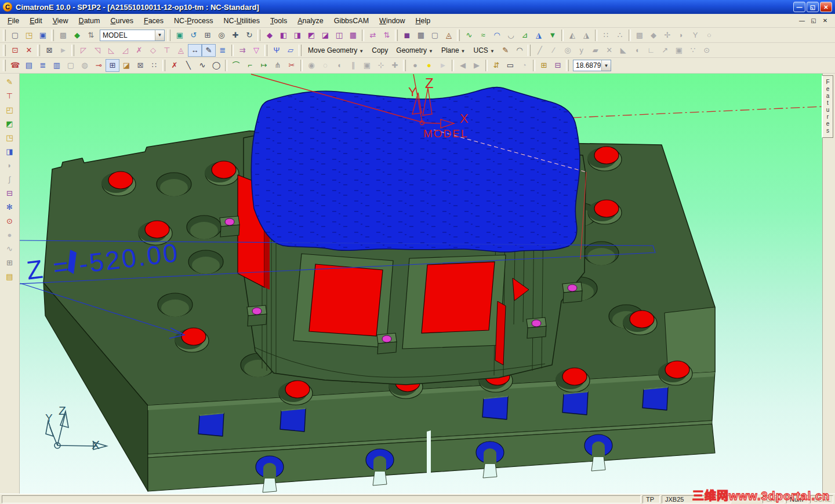 Image resolution: width=835 pixels, height=504 pixels. What do you see at coordinates (620, 35) in the screenshot?
I see `scatter-b-button: ∴` at bounding box center [620, 35].